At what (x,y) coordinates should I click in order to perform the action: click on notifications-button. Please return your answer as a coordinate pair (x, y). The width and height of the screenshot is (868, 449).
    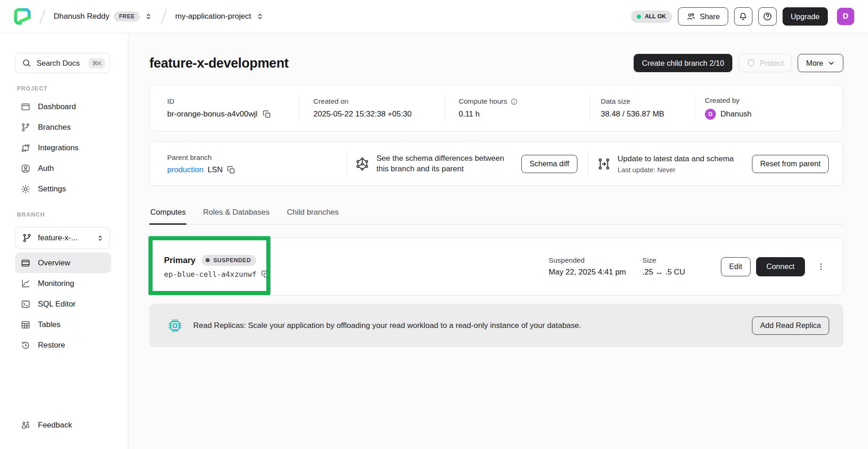
    Looking at the image, I should click on (743, 16).